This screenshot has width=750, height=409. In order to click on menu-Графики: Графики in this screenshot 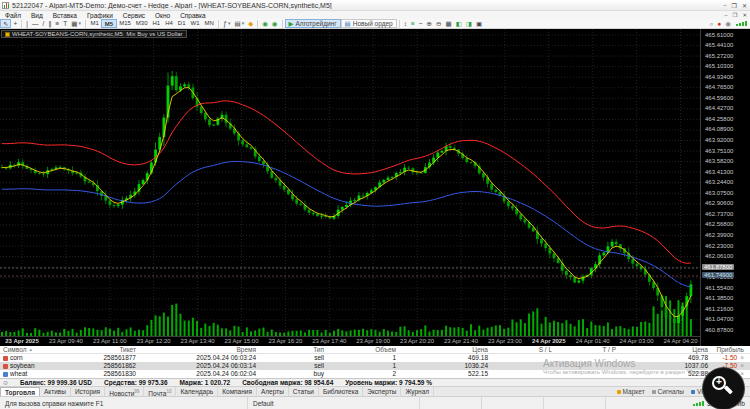, I will do `click(100, 16)`.